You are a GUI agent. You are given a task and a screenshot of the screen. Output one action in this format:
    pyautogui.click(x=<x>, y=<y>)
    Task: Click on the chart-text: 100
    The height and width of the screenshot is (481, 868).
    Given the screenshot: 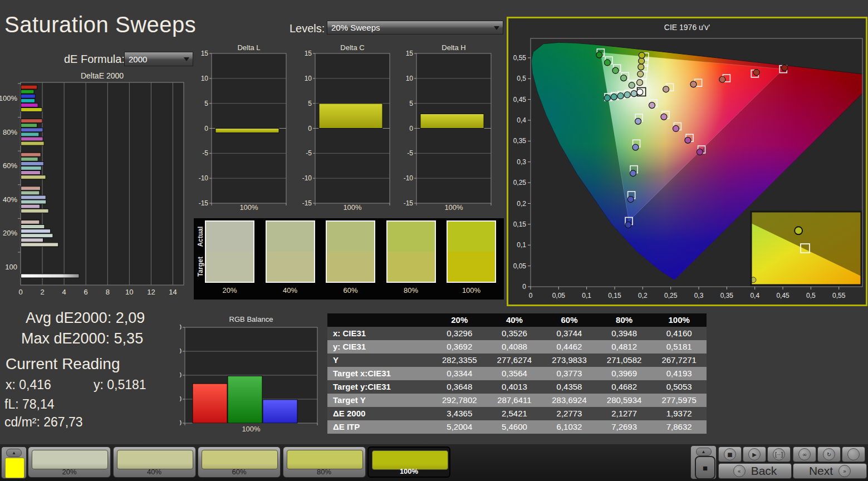 What is the action you would take?
    pyautogui.click(x=11, y=267)
    